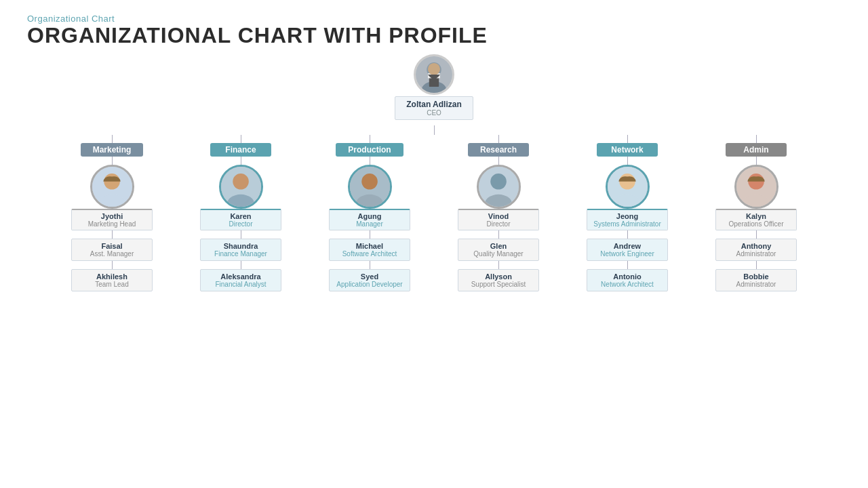  I want to click on ceo-connector, so click(434, 130).